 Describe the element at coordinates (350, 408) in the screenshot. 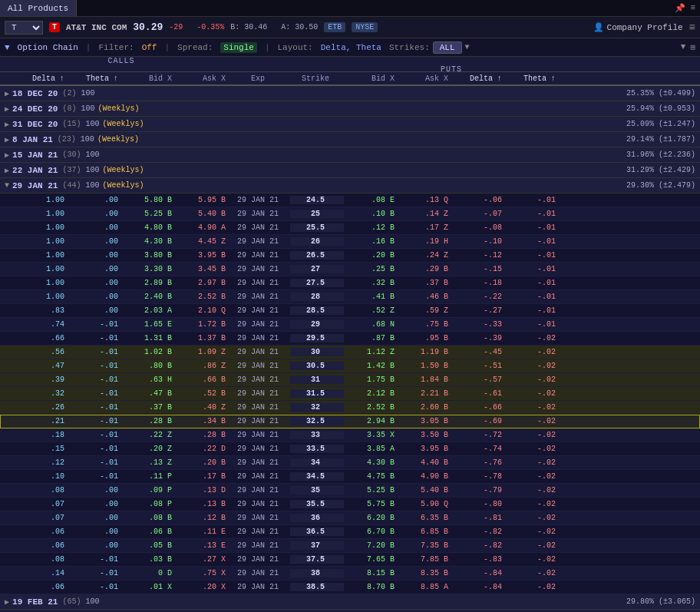

I see `option-row: .26-.01.37 B.40 Z29 JAN 21322.52 B2.60 B…` at that location.